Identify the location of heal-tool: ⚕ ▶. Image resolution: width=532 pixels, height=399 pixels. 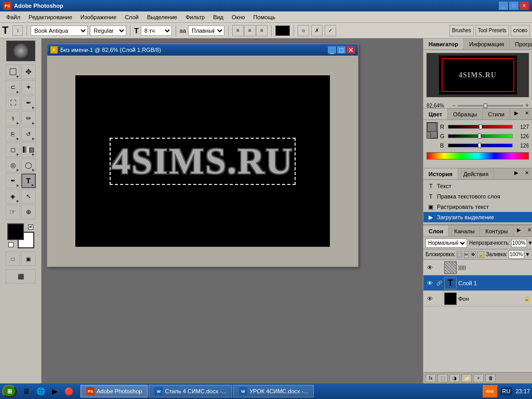
(13, 118).